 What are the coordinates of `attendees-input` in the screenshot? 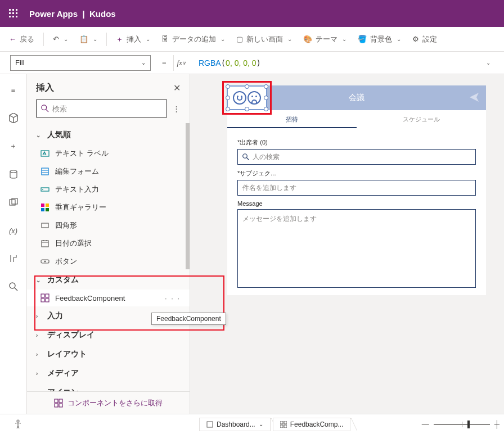 It's located at (362, 157).